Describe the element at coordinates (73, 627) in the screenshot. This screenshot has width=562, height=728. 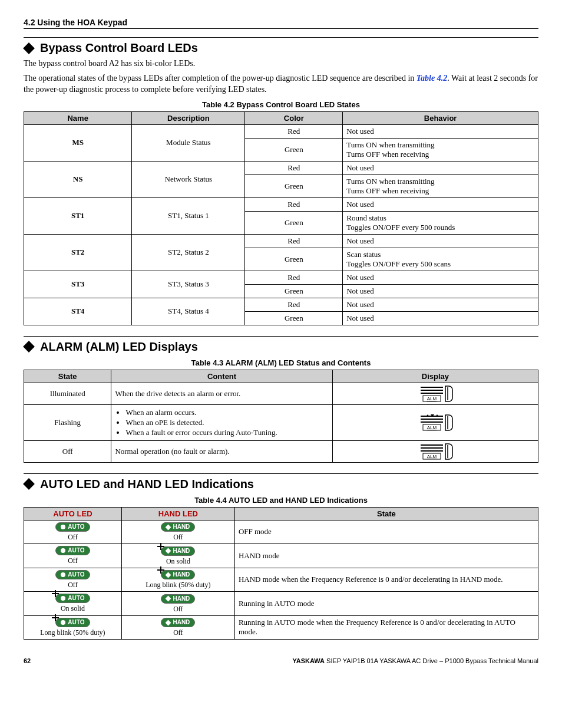
I see `table-cell: AUTOLong blink (50% duty)` at that location.